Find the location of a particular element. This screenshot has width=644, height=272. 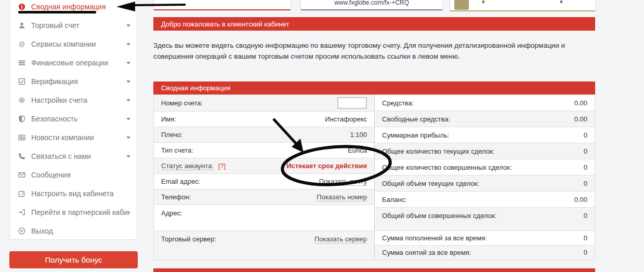

sidebar-item-messages: Сообщения is located at coordinates (73, 175).